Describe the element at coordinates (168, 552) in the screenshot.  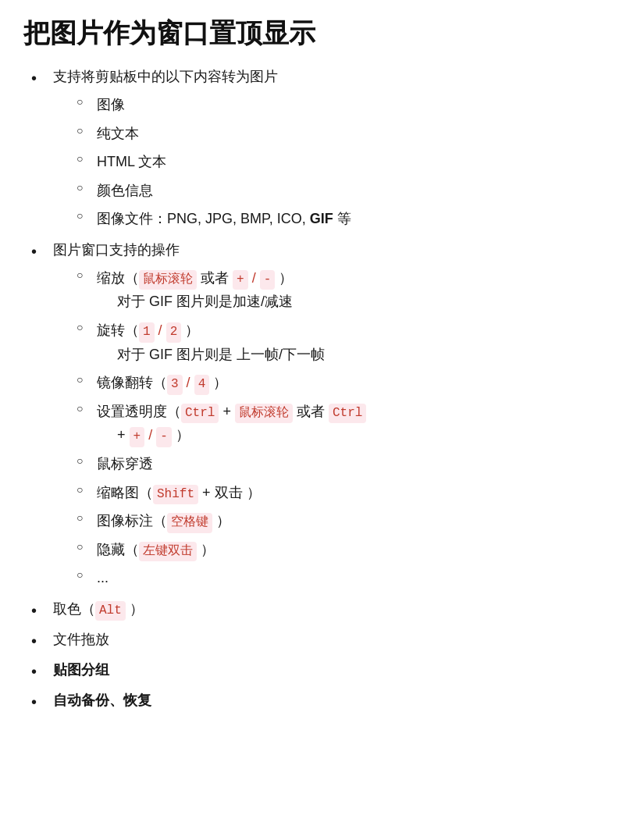
I see `hide-kbd-lclick: 左键双击` at that location.